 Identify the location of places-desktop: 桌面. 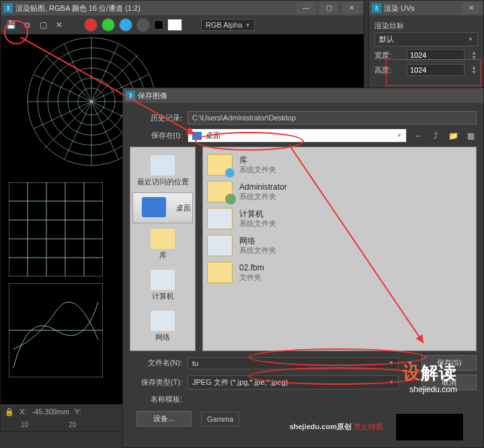
(163, 208).